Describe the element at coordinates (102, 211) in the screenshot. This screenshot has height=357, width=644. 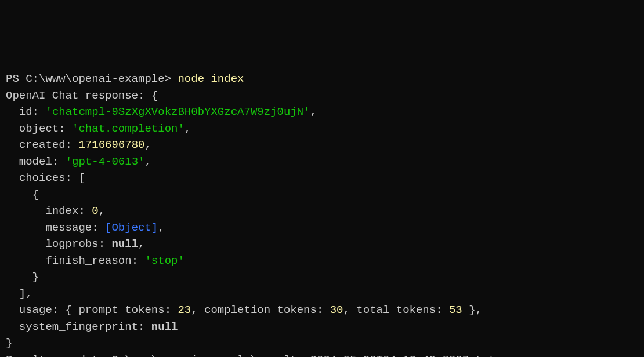
I see `index-comma: ,` at that location.